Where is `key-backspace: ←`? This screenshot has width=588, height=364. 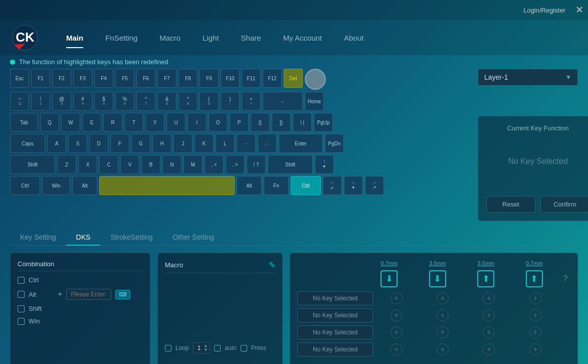
key-backspace: ← is located at coordinates (283, 101).